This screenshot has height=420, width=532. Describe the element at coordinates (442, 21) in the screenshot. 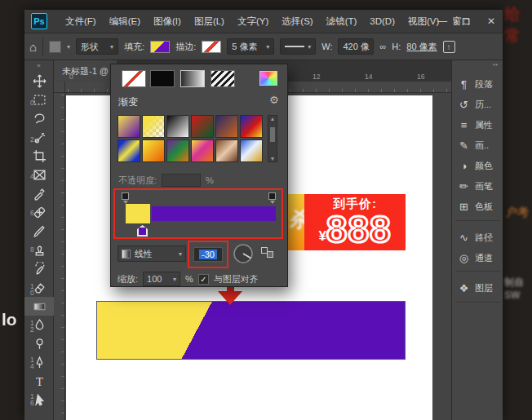

I see `minimize-icon: —` at that location.